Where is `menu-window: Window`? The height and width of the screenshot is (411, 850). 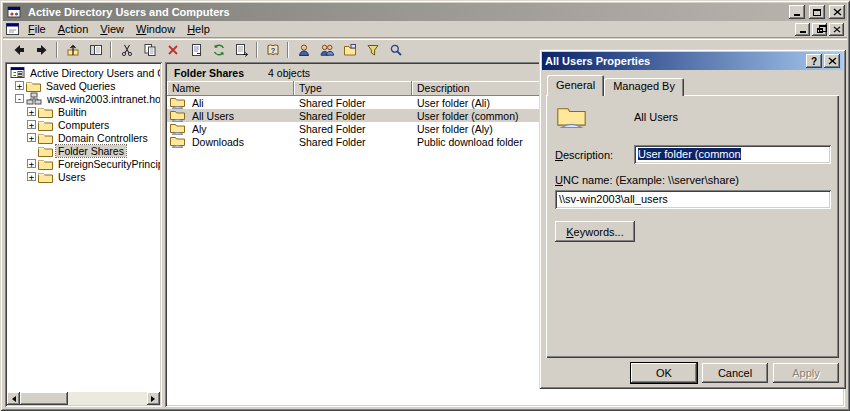 menu-window: Window is located at coordinates (156, 30).